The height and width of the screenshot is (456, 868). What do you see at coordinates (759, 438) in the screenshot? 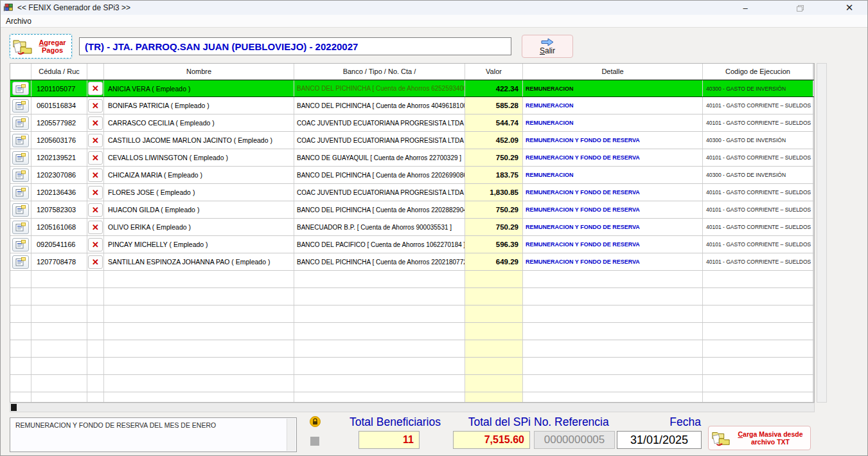
I see `carga-masiva-button: Carga Masiva desde archivo TXT` at bounding box center [759, 438].